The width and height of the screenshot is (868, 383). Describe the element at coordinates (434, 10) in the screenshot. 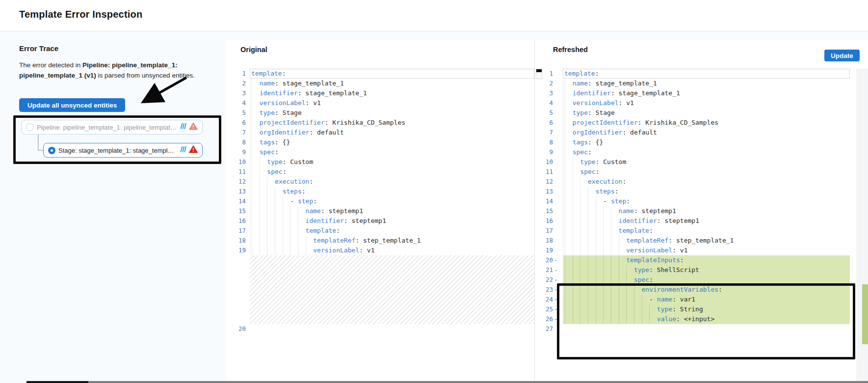

I see `page-title: Template Error Inspection` at that location.